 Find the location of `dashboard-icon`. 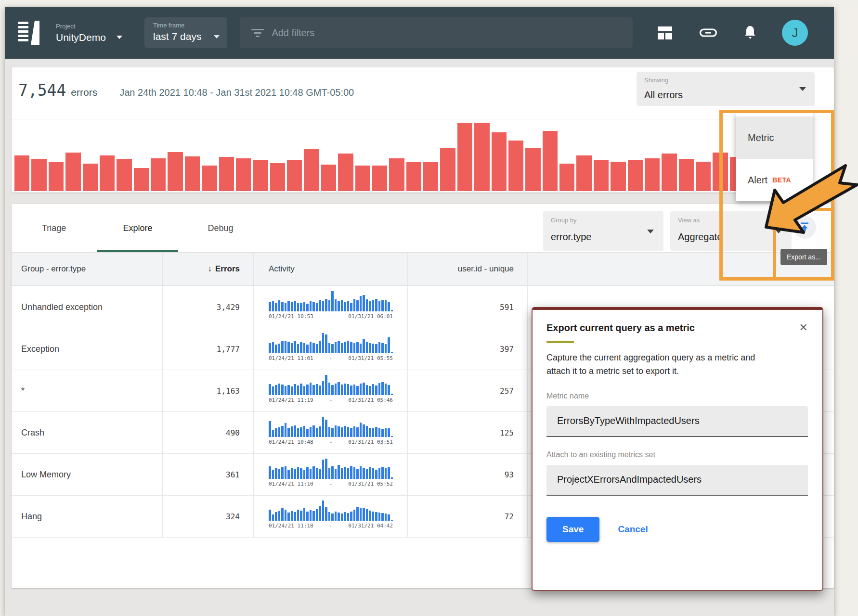

dashboard-icon is located at coordinates (665, 33).